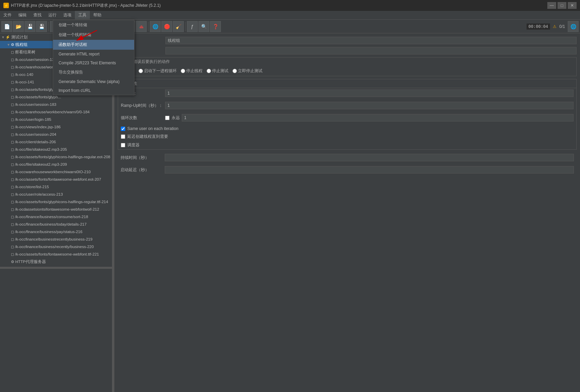 This screenshot has height=392, width=580. What do you see at coordinates (192, 27) in the screenshot?
I see `toolbar-function: ƒ` at bounding box center [192, 27].